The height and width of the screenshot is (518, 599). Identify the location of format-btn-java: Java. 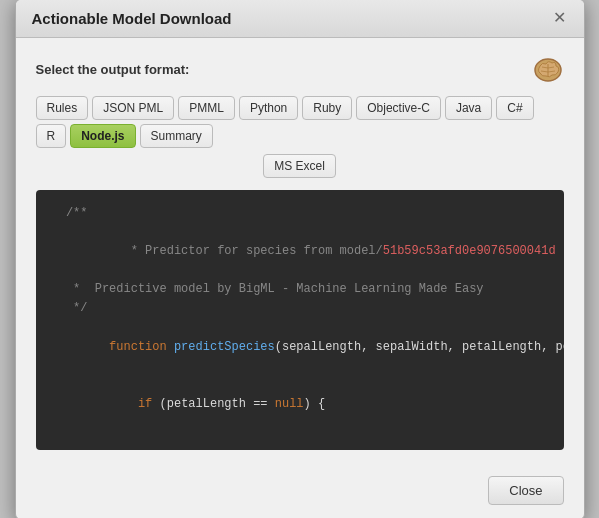
(468, 108).